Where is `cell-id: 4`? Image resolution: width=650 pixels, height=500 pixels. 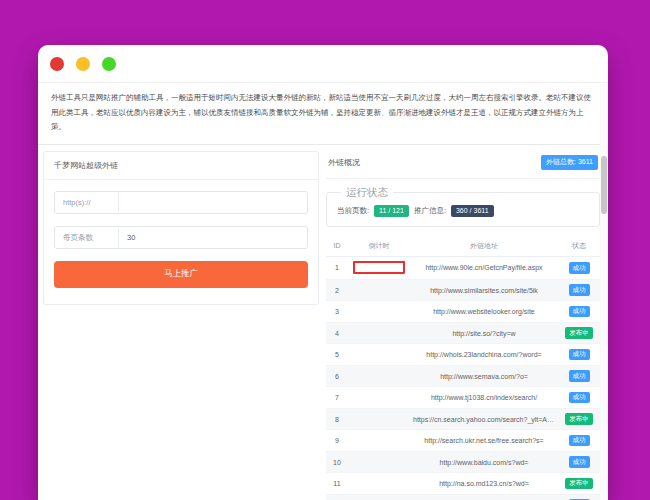
cell-id: 4 is located at coordinates (337, 333).